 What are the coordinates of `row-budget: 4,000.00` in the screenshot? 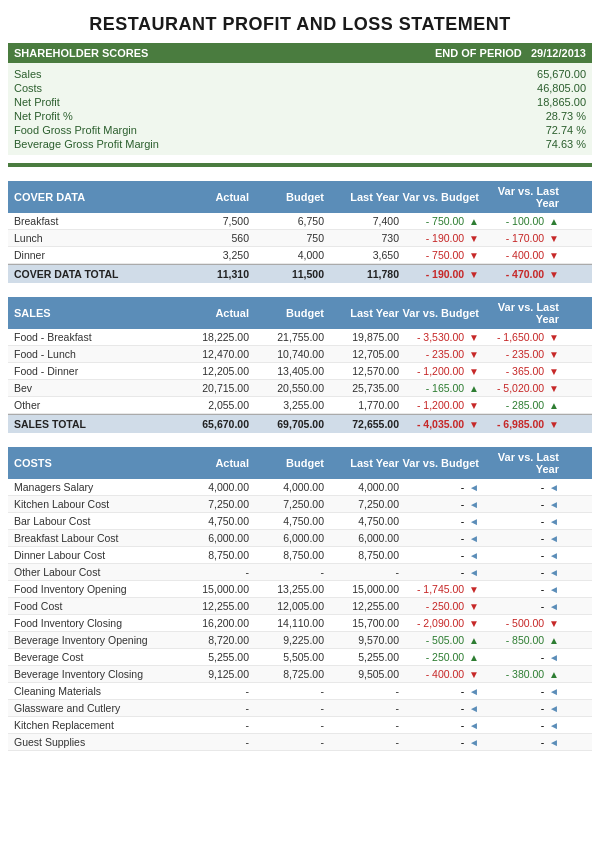 It's located at (286, 487).